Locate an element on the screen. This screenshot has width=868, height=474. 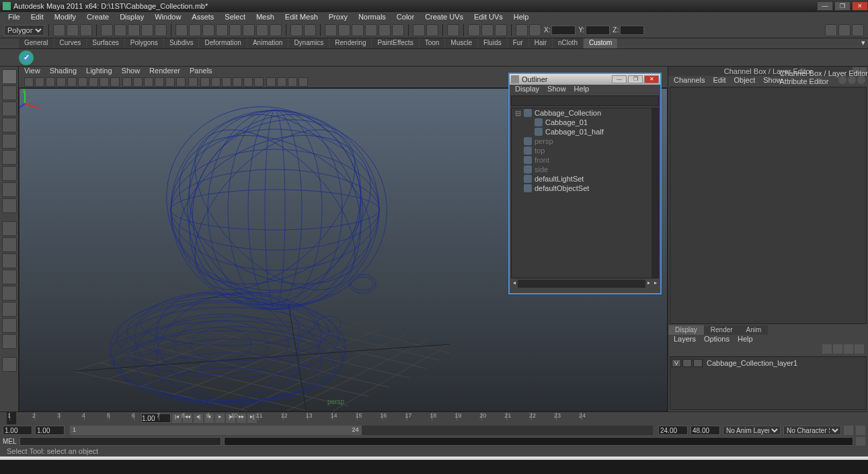
tab-hair: Hair is located at coordinates (541, 43).